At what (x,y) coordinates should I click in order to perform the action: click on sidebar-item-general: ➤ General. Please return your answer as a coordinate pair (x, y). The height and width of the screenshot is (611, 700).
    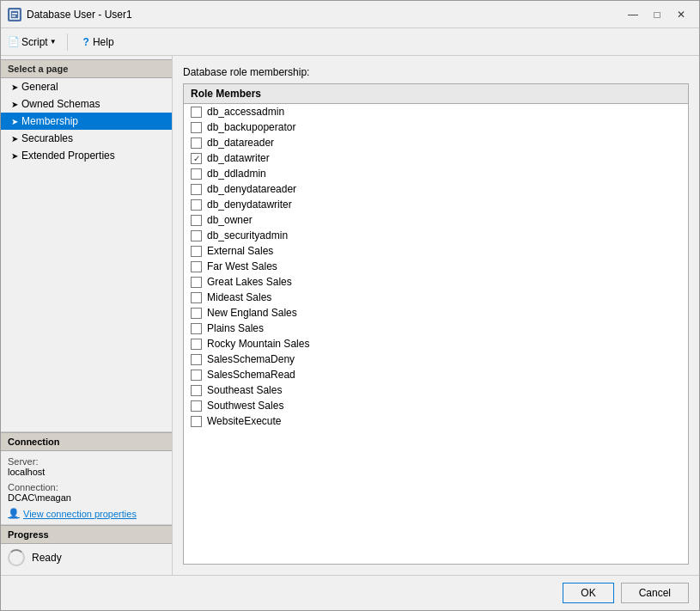
    Looking at the image, I should click on (86, 87).